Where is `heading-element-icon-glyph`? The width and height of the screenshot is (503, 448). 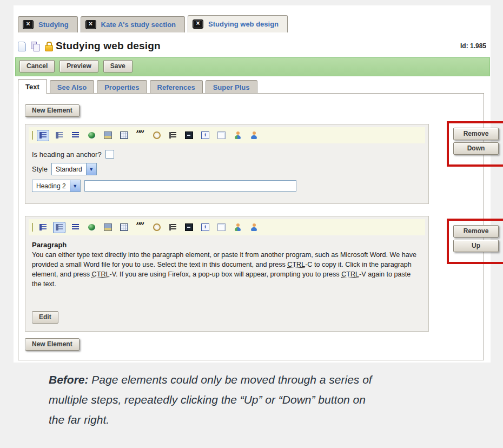 heading-element-icon-glyph is located at coordinates (43, 227).